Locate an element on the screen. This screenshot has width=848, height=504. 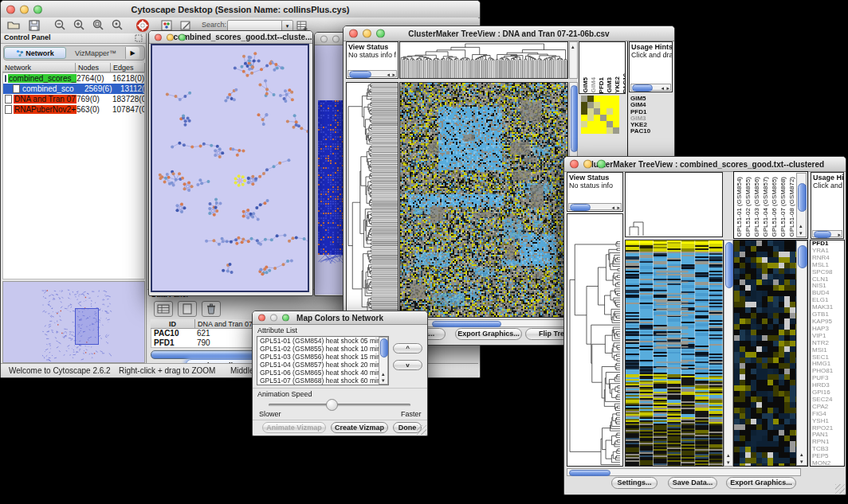
treeview2-titlebar: ClusterMaker TreeView : combined_scores_… is located at coordinates (705, 164).